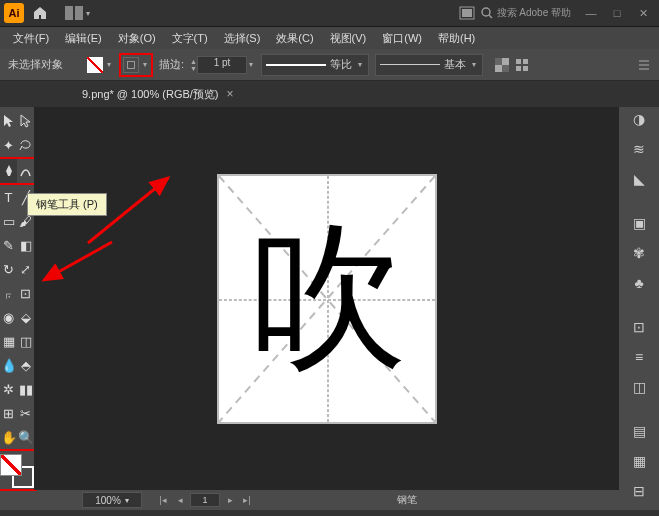 The image size is (659, 516). What do you see at coordinates (84, 38) in the screenshot?
I see `menu-edit: 编辑(E)` at bounding box center [84, 38].